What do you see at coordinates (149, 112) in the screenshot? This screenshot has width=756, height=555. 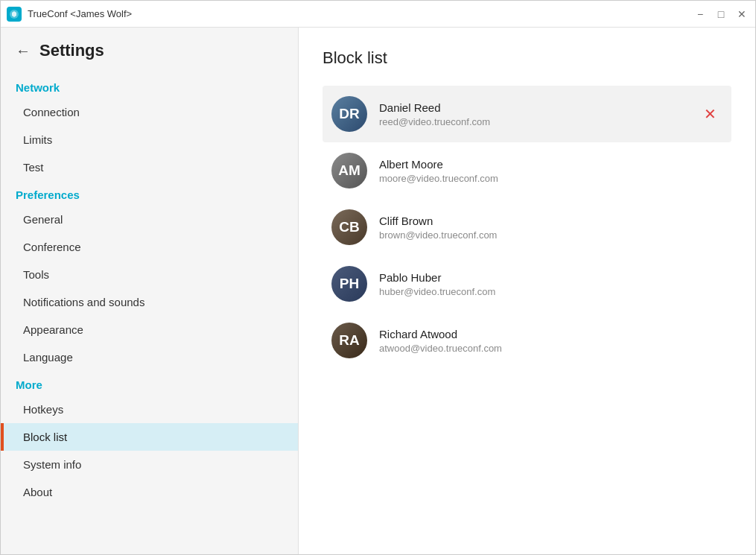 I see `sidebar-item-connection: Connection` at bounding box center [149, 112].